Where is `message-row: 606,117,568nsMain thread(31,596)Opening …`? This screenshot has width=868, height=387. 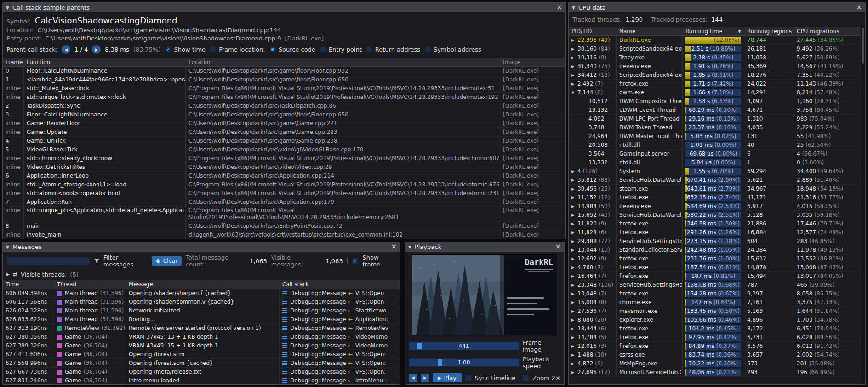 message-row: 606,117,568nsMain thread(31,596)Opening … is located at coordinates (201, 302).